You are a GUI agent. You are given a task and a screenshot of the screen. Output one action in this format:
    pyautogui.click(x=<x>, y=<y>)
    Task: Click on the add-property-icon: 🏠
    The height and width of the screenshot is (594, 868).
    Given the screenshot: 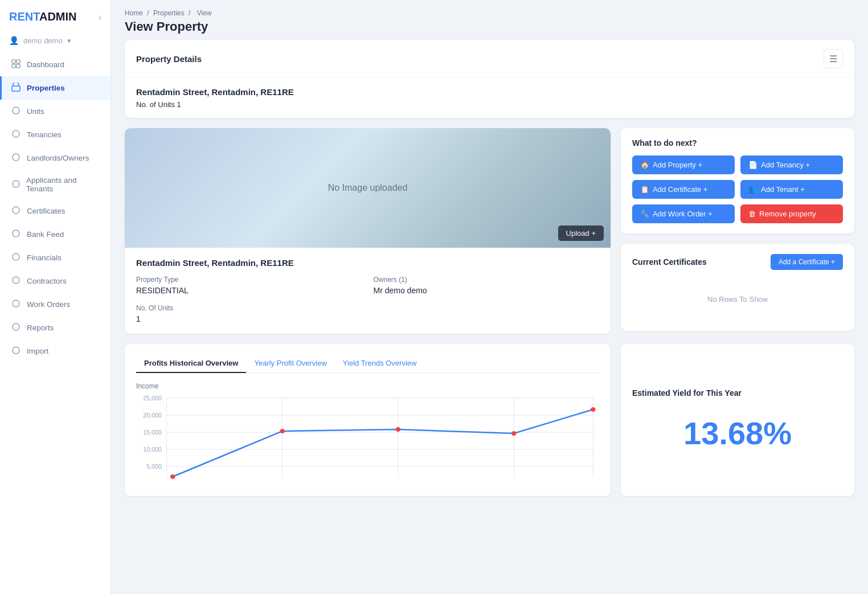 What is the action you would take?
    pyautogui.click(x=645, y=165)
    